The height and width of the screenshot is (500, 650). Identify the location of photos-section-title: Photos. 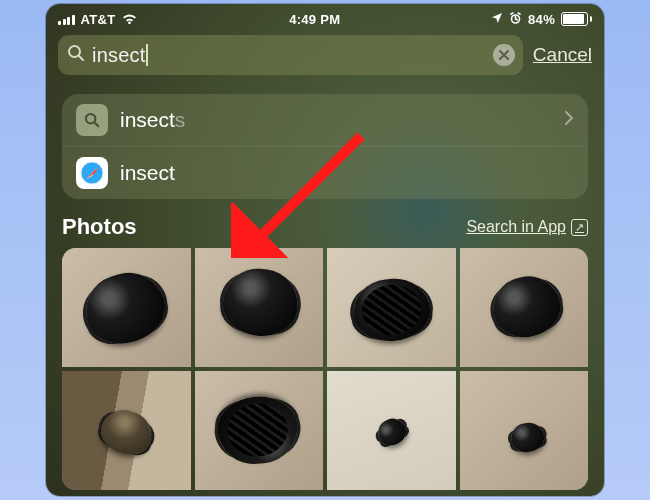
(100, 227).